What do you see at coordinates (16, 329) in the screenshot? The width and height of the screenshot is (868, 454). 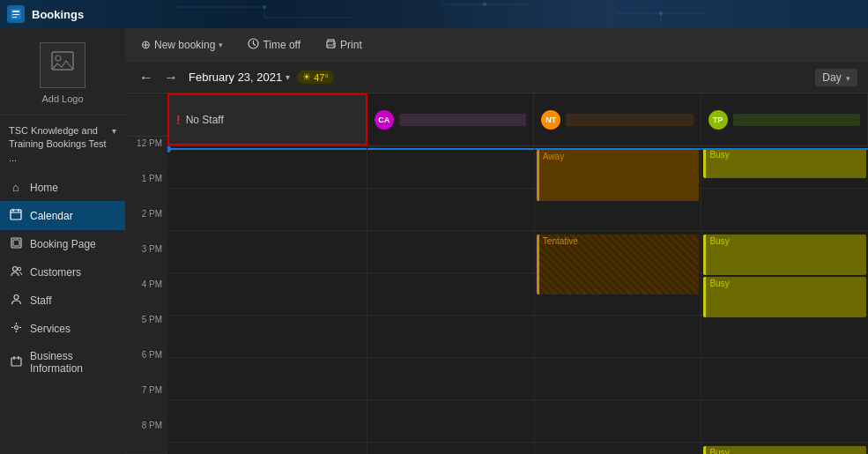 I see `services-icon` at bounding box center [16, 329].